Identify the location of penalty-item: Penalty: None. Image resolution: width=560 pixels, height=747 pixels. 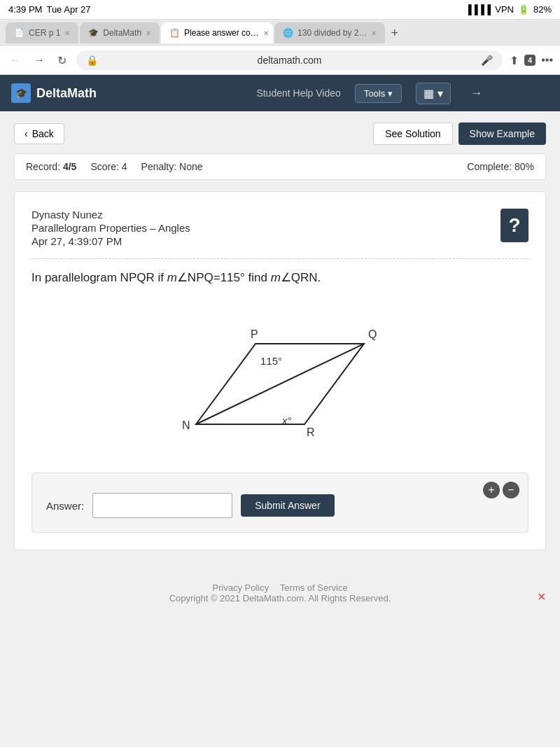
(172, 167).